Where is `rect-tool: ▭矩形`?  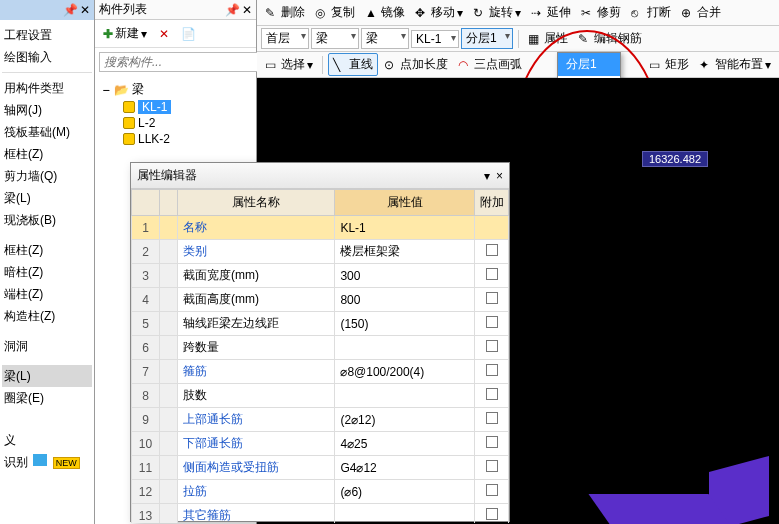 rect-tool: ▭矩形 is located at coordinates (669, 64).